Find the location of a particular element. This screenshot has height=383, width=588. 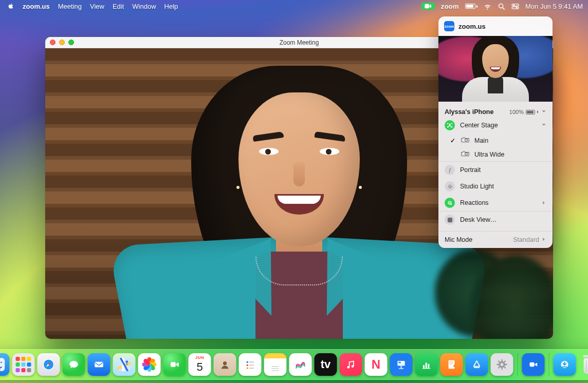

desk-view-row: Desk View… is located at coordinates (495, 220).